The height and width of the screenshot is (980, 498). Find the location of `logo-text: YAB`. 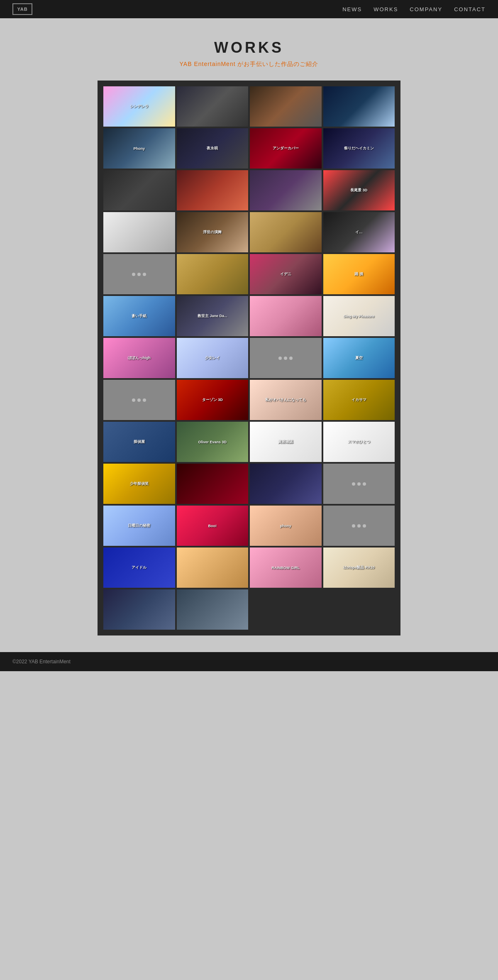

logo-text: YAB is located at coordinates (22, 9).